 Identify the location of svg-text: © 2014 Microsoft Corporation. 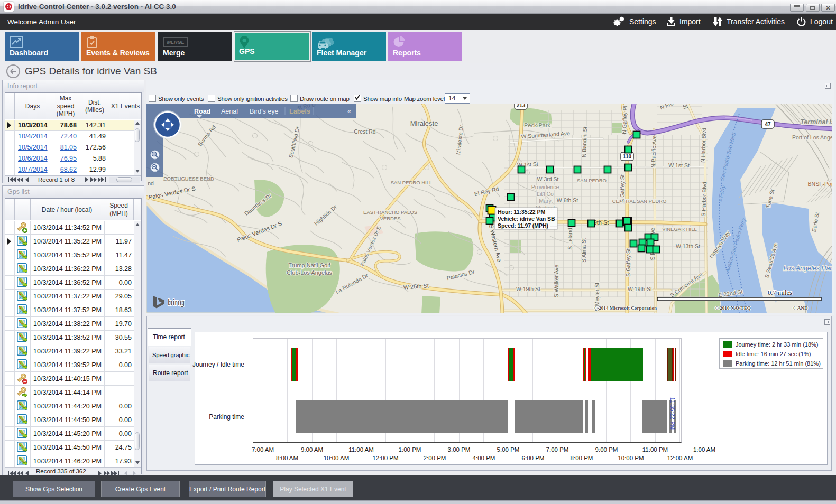
(625, 308).